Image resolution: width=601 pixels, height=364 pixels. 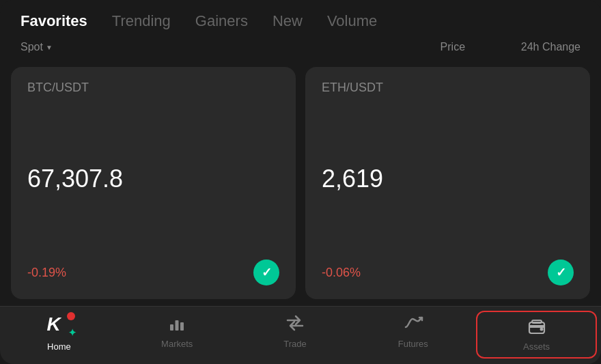 I want to click on futures-icon, so click(x=413, y=324).